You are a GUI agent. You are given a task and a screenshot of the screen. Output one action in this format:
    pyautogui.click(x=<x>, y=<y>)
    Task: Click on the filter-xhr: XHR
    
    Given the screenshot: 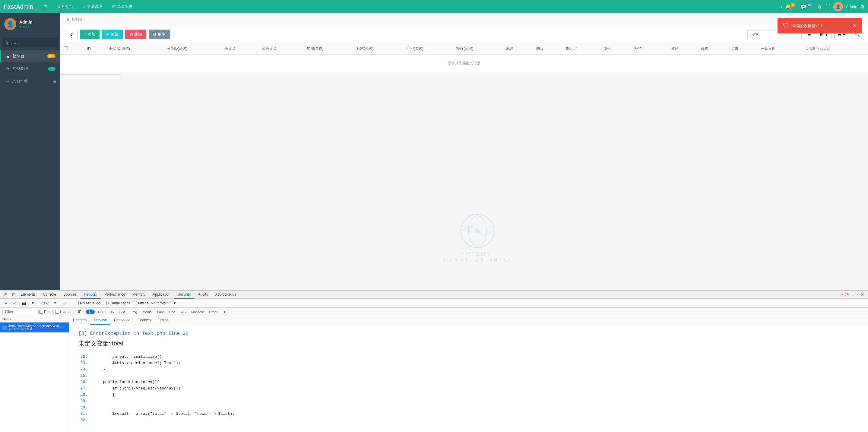 What is the action you would take?
    pyautogui.click(x=101, y=312)
    